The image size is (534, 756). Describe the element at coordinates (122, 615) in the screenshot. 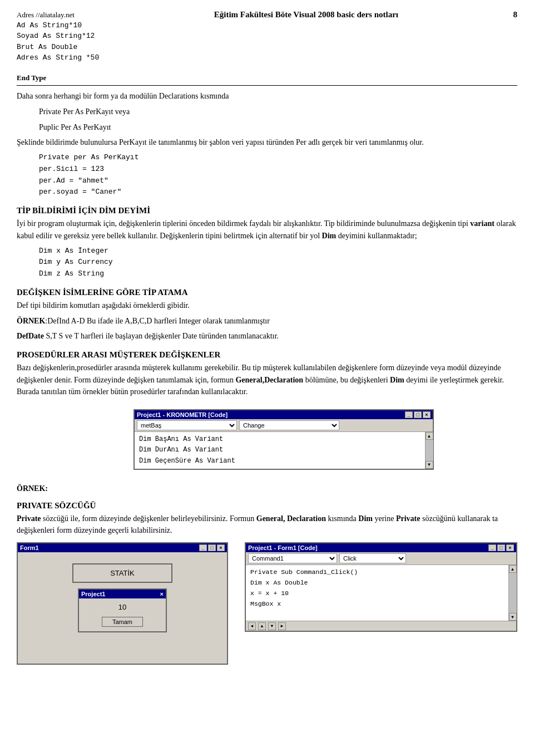

I see `nested-project1-content: 10 Tamam` at that location.